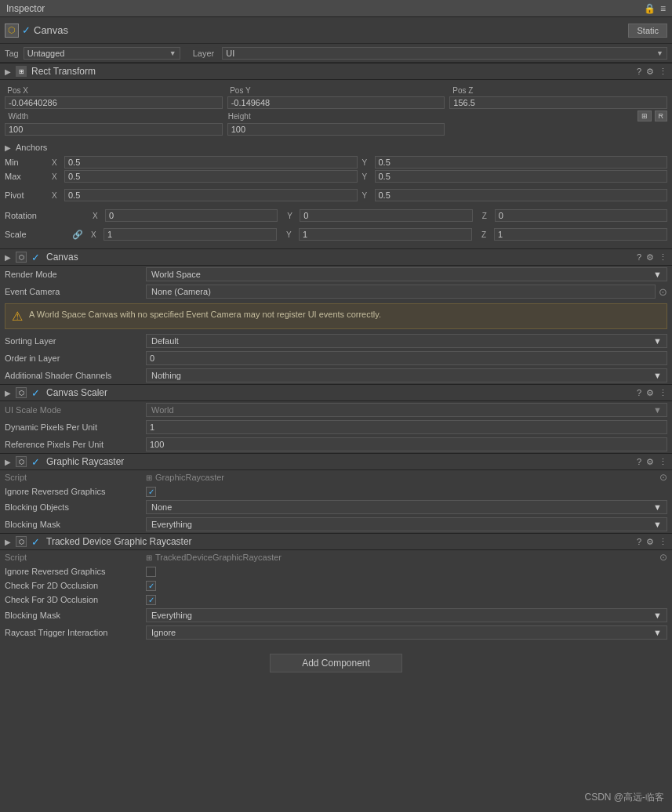  What do you see at coordinates (386, 216) in the screenshot?
I see `rotation-y` at bounding box center [386, 216].